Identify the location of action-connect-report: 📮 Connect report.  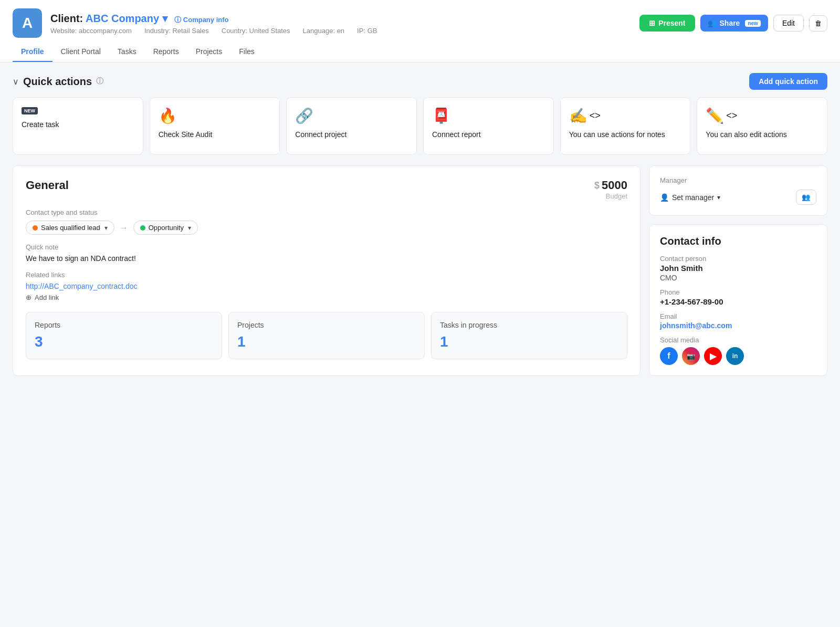
(488, 126).